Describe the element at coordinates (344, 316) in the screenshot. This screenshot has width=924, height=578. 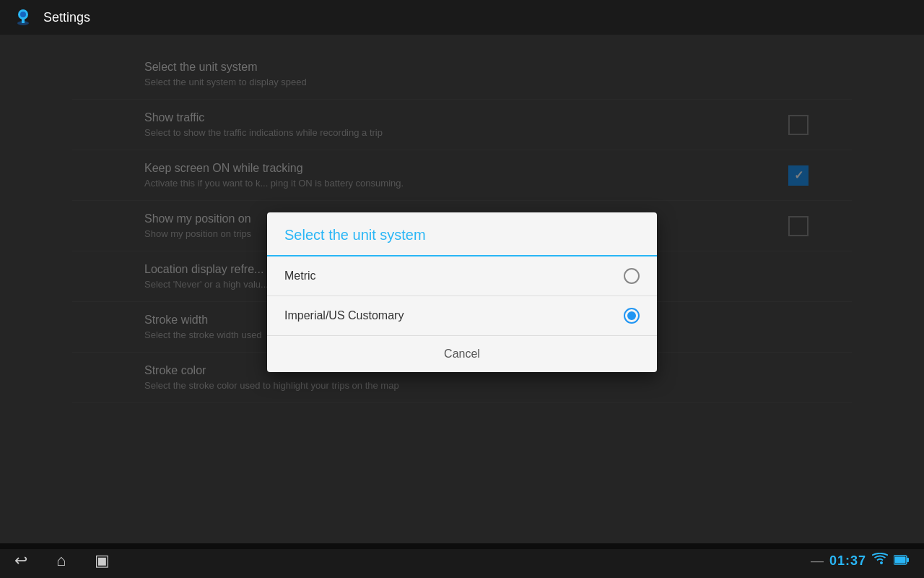
I see `imperial-label: Imperial/US Customary` at that location.